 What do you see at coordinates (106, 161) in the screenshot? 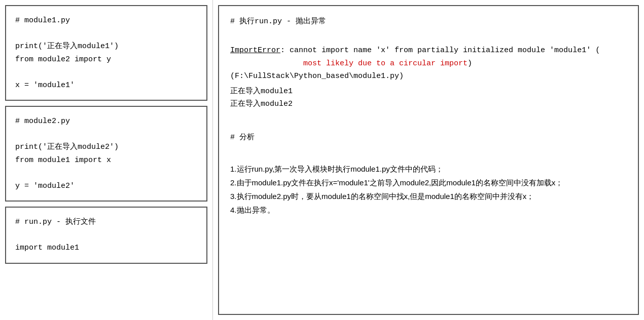
I see `module2-line-3: from module1 import x` at bounding box center [106, 161].